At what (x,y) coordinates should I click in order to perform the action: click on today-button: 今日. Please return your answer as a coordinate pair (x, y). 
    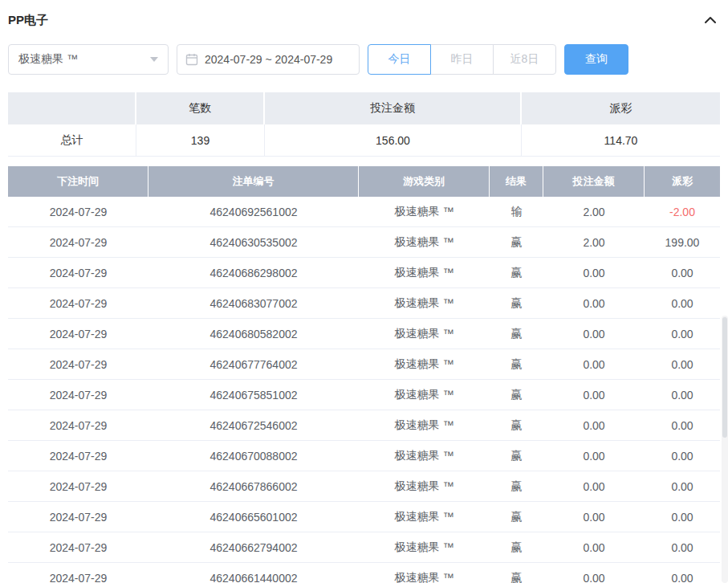
    Looking at the image, I should click on (400, 59).